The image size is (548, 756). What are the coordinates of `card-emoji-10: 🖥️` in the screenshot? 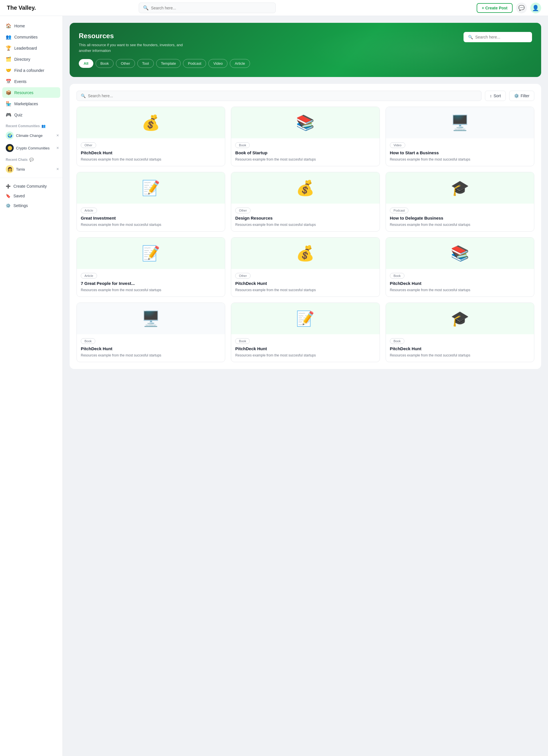 It's located at (151, 319).